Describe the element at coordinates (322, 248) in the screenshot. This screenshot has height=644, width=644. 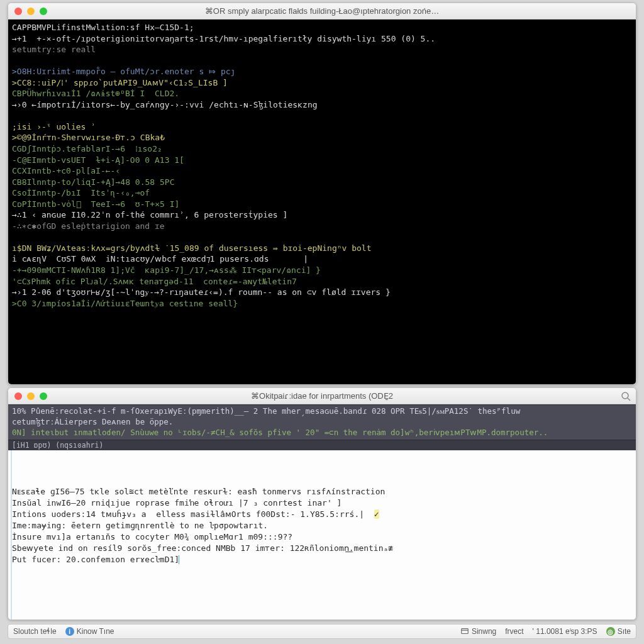
I see `terminal-line: ı$DN BWʑ/Vᴀteasːkʌx=grs/byʌdtɫ ˙15_089 o…` at that location.